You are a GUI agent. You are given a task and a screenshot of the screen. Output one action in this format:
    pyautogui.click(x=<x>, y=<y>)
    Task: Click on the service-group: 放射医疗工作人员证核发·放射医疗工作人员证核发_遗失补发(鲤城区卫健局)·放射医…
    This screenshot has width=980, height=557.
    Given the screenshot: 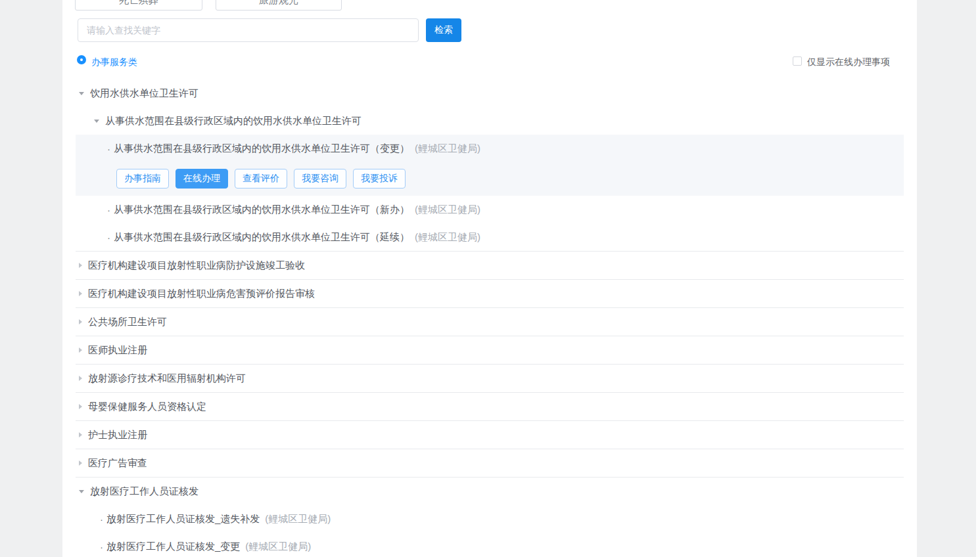 What is the action you would take?
    pyautogui.click(x=490, y=518)
    